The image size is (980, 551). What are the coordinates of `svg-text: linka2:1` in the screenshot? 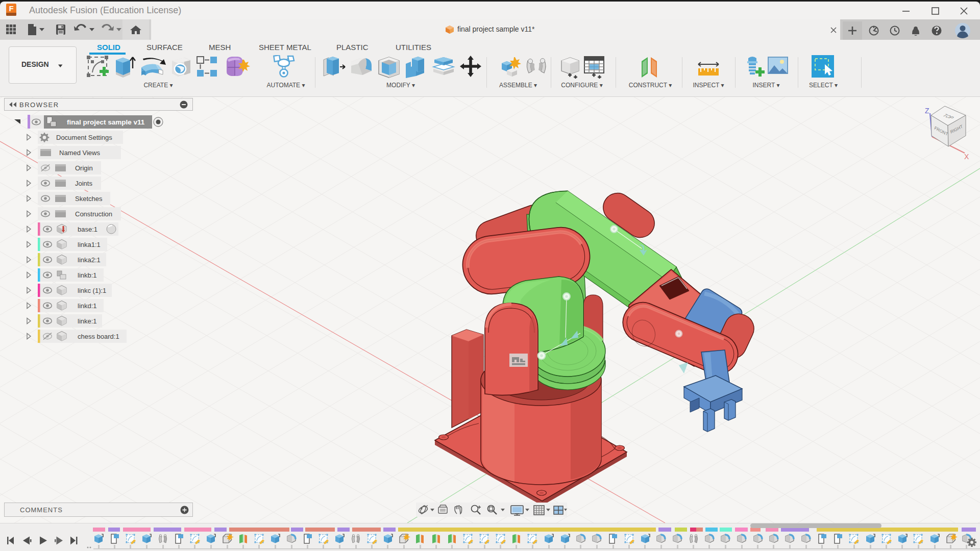 It's located at (89, 260).